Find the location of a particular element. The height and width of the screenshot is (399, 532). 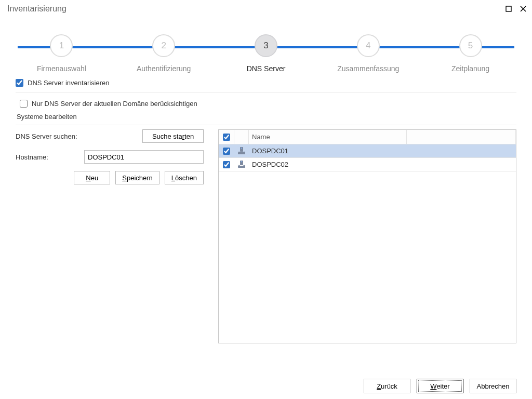

step-label: Zusammenfassung is located at coordinates (368, 69).